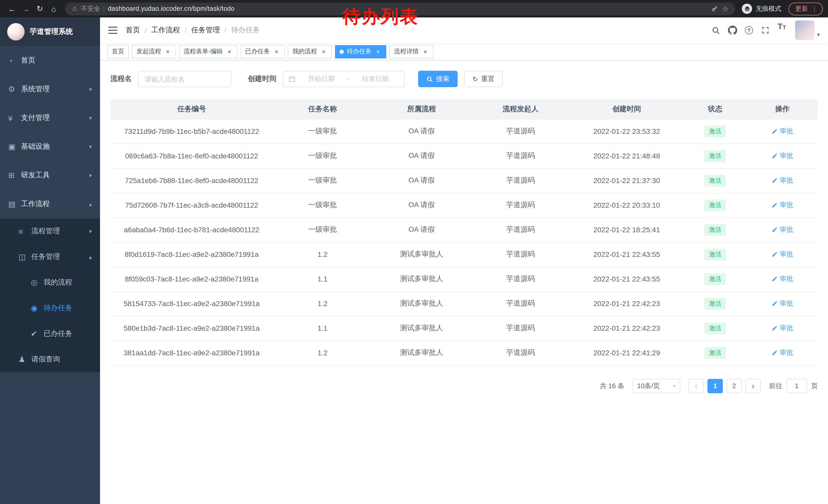  What do you see at coordinates (192, 255) in the screenshot?
I see `task-id-cell: 8f0d1619-7ac8-11ec-a9e2-a2380e71991a` at bounding box center [192, 255].